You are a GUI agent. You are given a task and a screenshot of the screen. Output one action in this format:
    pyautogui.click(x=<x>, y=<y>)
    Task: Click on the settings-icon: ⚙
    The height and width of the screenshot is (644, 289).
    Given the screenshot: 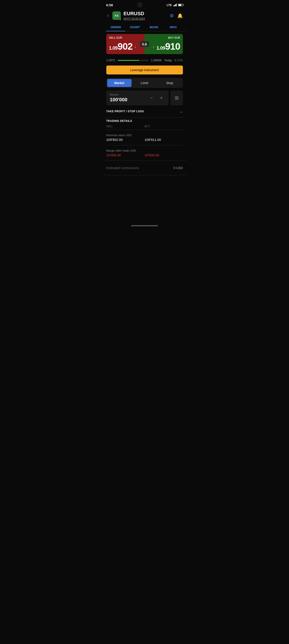 What is the action you would take?
    pyautogui.click(x=172, y=16)
    